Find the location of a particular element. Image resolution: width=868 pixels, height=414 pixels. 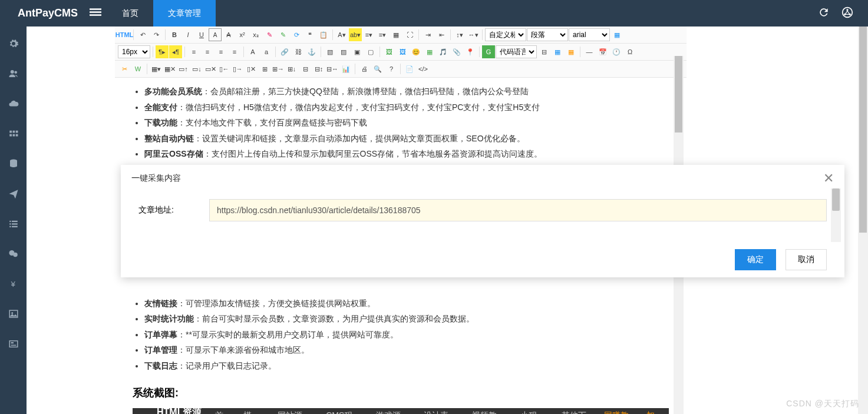

row-before-icon: ▭↑ is located at coordinates (183, 69).